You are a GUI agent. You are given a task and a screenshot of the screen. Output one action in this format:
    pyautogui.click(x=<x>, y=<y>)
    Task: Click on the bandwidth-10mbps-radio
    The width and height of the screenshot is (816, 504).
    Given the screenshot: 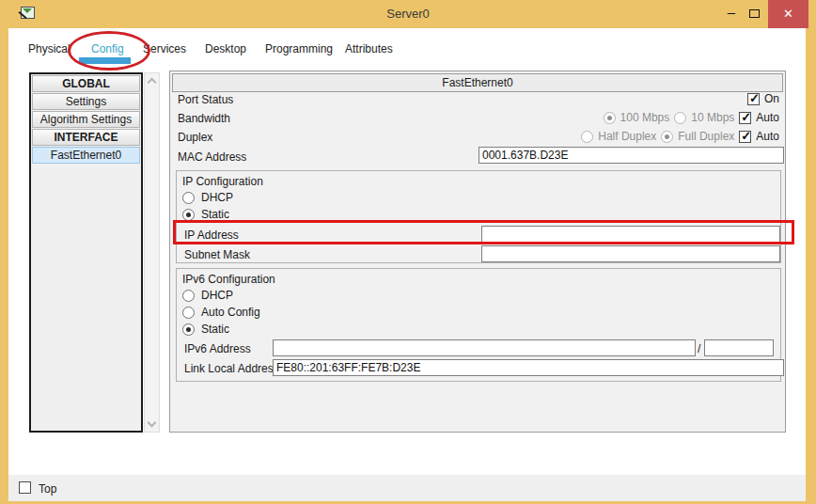 What is the action you would take?
    pyautogui.click(x=681, y=118)
    